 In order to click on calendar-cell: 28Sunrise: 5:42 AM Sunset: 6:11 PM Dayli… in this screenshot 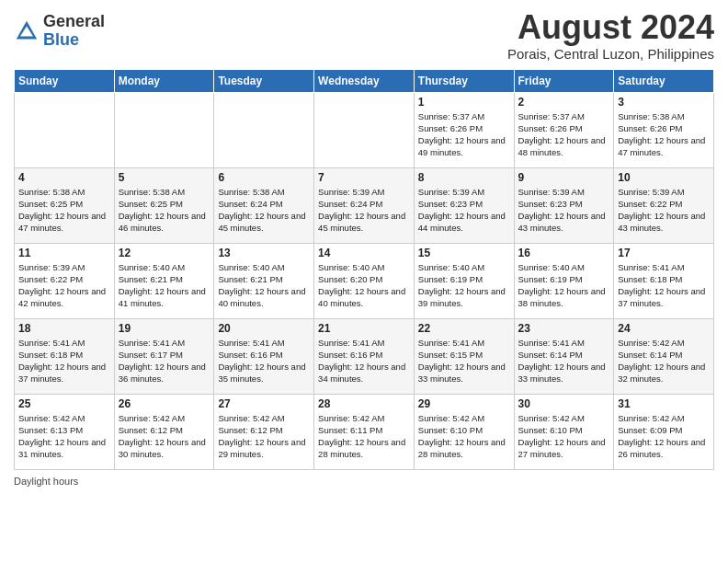, I will do `click(364, 431)`.